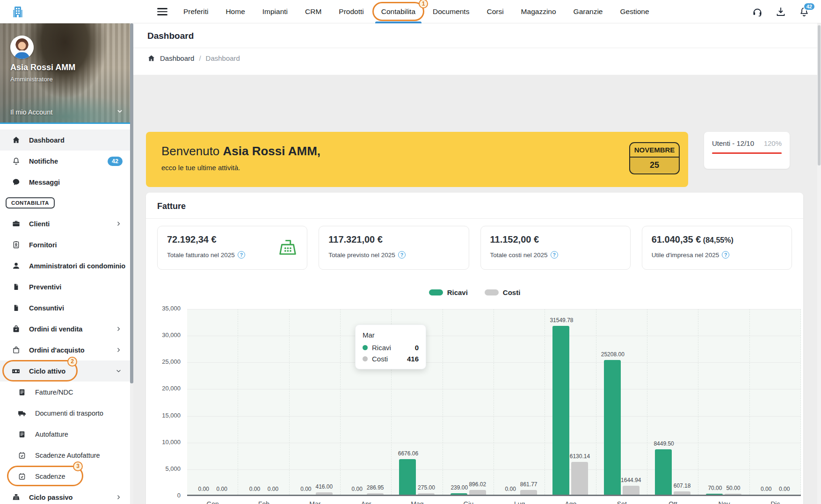 The height and width of the screenshot is (504, 821). I want to click on nav-item-crm: CRM, so click(313, 12).